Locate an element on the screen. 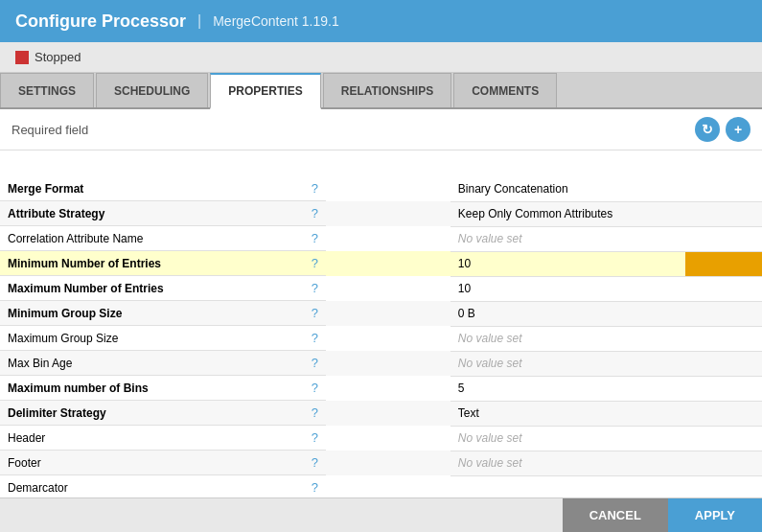  tab-relationships: RELATIONSHIPS is located at coordinates (387, 90).